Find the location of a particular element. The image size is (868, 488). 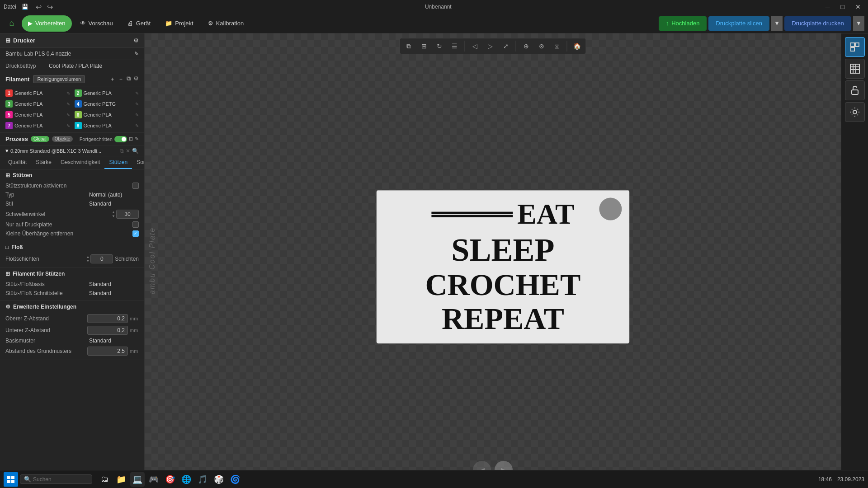

tab-qualitaet: Qualität is located at coordinates (17, 163).